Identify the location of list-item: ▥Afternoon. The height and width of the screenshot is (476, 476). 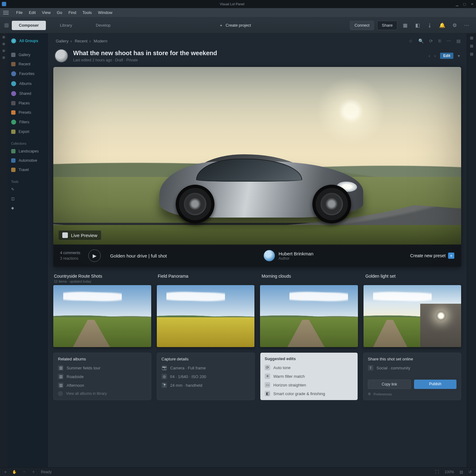
(102, 385).